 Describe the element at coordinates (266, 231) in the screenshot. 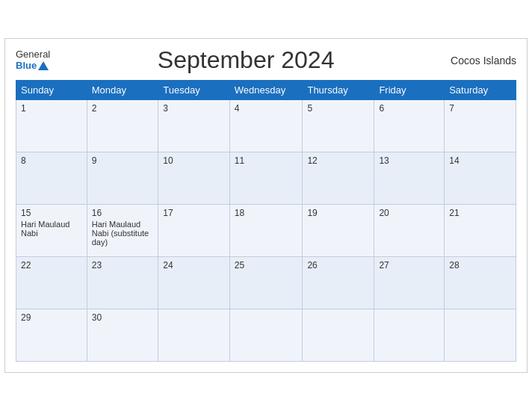

I see `calendar-week-row: 15Hari Maulaud Nabi16Hari Maulaud Nabi (…` at that location.